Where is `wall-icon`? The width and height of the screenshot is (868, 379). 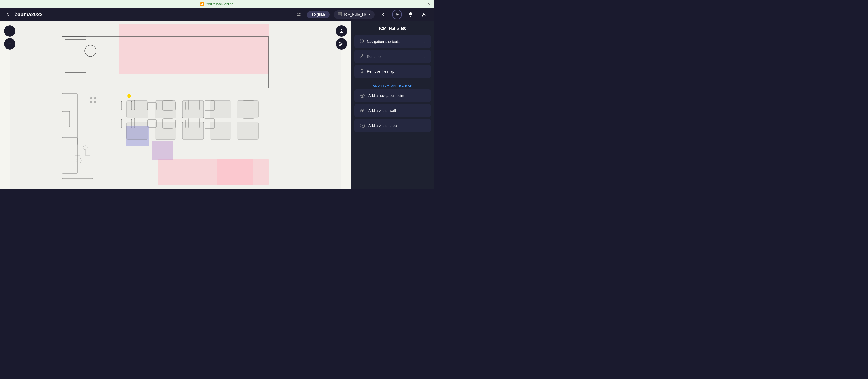 wall-icon is located at coordinates (363, 110).